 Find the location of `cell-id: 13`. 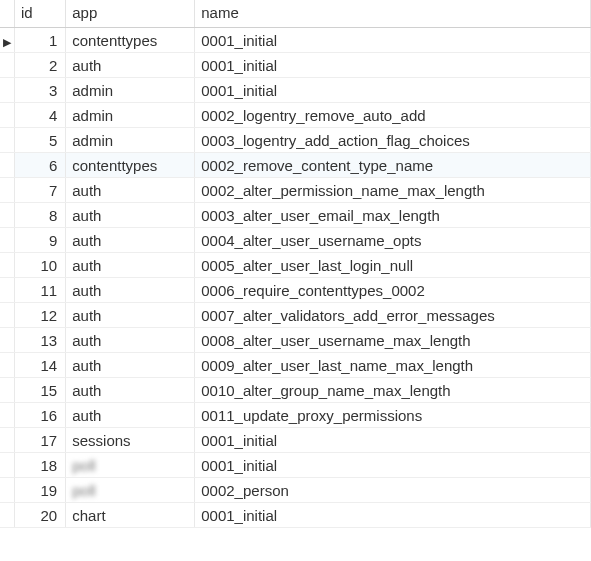

cell-id: 13 is located at coordinates (40, 340).